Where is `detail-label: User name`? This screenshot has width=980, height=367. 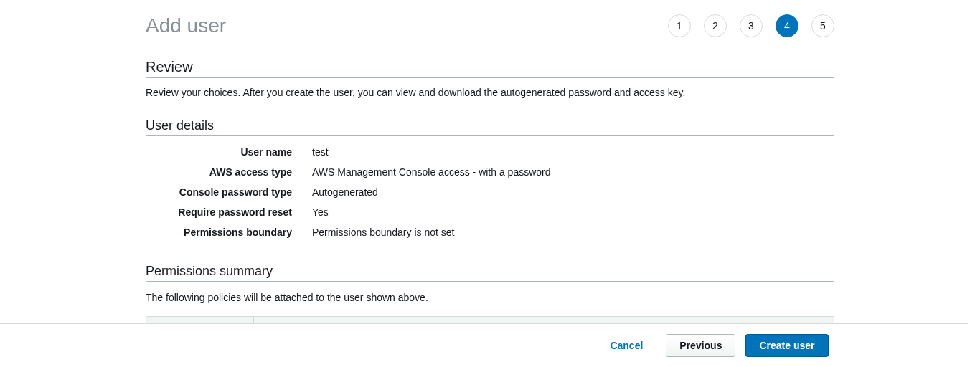
detail-label: User name is located at coordinates (229, 152).